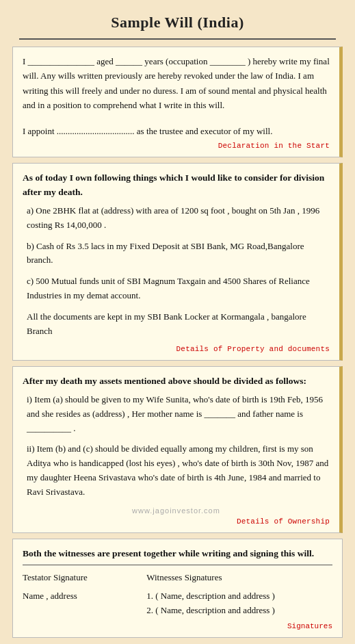 The height and width of the screenshot is (644, 355). Describe the element at coordinates (176, 349) in the screenshot. I see `assets-annotation: Details of Property and documents` at that location.